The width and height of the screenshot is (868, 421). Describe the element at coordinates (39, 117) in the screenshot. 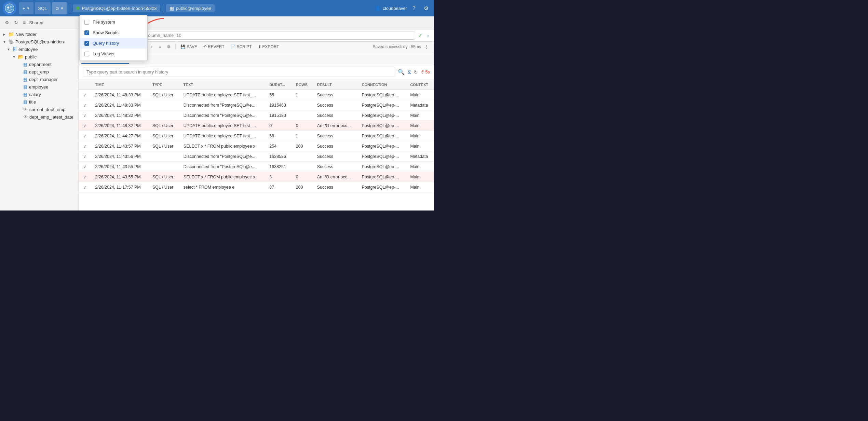

I see `tree-item-dept-emp-latest: 👁 dept_emp_latest_date` at that location.